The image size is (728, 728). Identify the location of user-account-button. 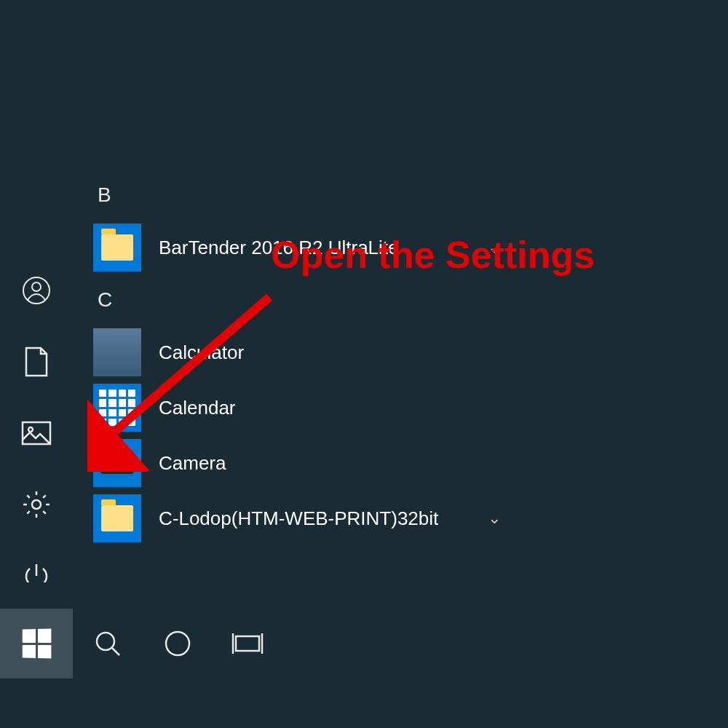
(36, 290).